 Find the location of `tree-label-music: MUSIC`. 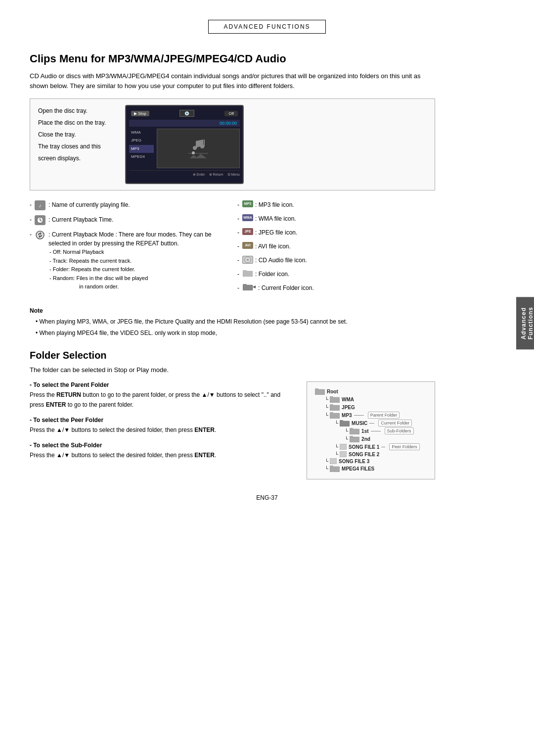

tree-label-music: MUSIC is located at coordinates (359, 424).